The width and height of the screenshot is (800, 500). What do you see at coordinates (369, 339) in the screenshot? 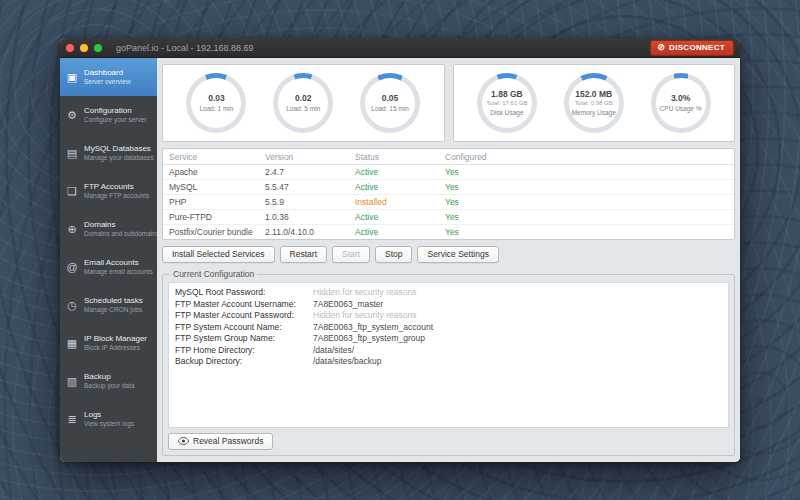
I see `config-value: 7A8E0063_ftp_system_group` at bounding box center [369, 339].